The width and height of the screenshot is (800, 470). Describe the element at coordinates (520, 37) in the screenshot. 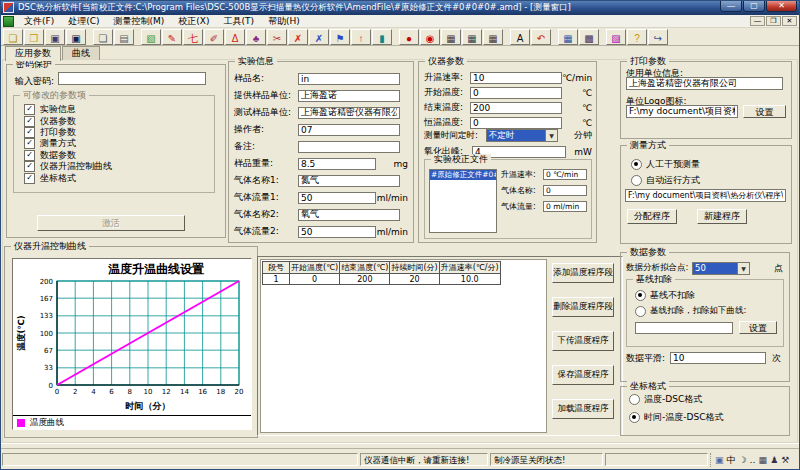

I see `text-tool-icon: A` at that location.